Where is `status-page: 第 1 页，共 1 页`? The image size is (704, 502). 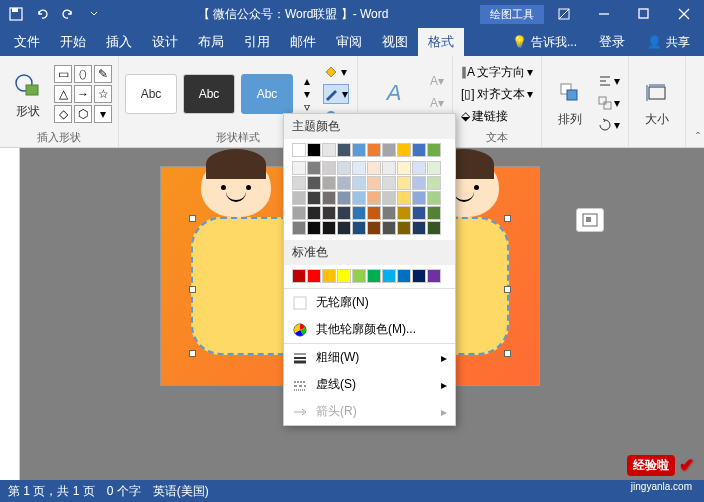
status-page: 第 1 页，共 1 页 is located at coordinates (52, 492).